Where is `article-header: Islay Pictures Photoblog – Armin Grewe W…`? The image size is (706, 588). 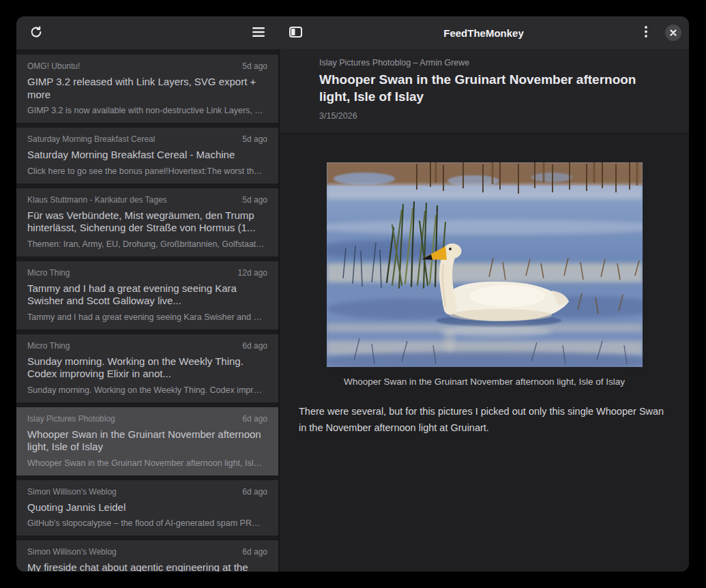 article-header: Islay Pictures Photoblog – Armin Grewe W… is located at coordinates (484, 91).